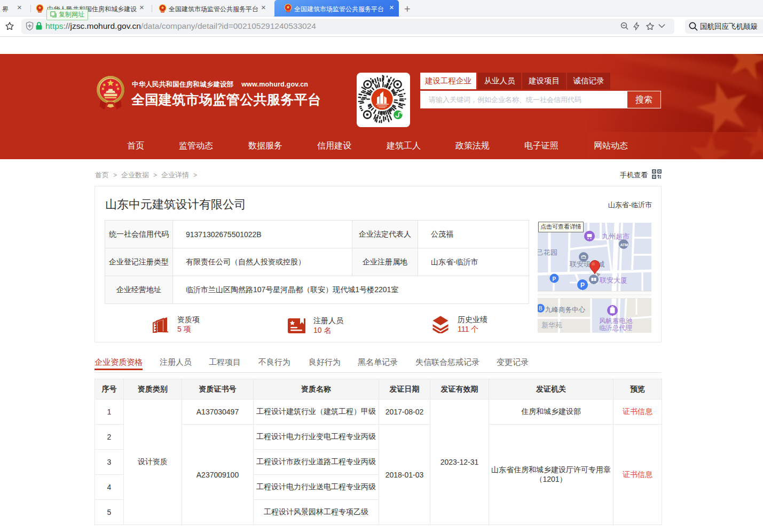 The image size is (763, 532). What do you see at coordinates (625, 245) in the screenshot?
I see `svg-text: ATM` at bounding box center [625, 245].